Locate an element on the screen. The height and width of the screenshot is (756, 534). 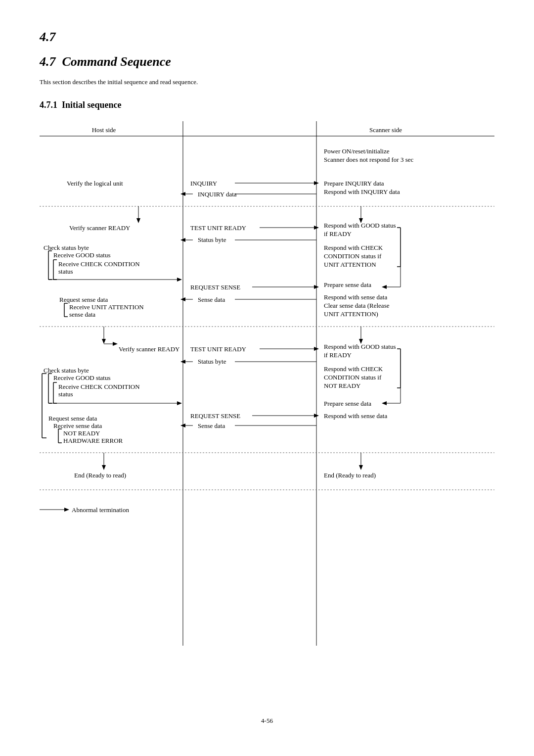
svg-text: sense data is located at coordinates (82, 315).